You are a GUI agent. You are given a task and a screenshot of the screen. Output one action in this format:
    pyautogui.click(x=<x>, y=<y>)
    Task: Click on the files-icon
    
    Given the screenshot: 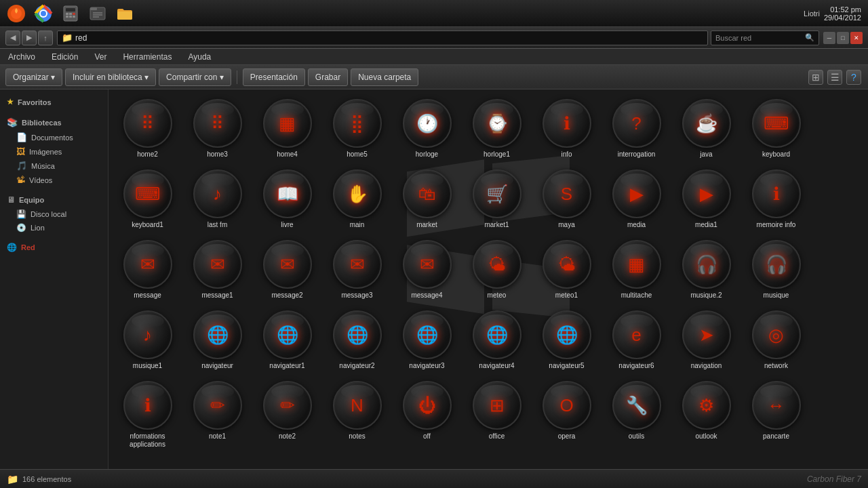 What is the action you would take?
    pyautogui.click(x=98, y=14)
    